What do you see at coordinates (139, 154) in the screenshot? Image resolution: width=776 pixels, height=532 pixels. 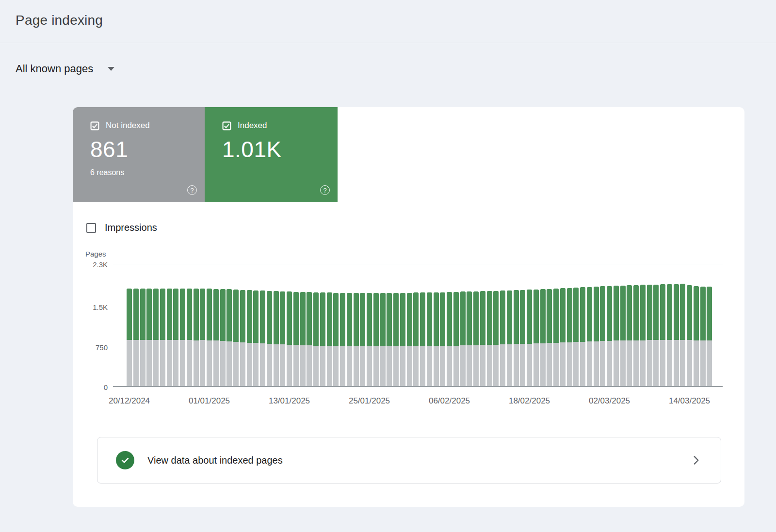 I see `tile-not-indexed: Not indexed 861 6 reasons ?` at bounding box center [139, 154].